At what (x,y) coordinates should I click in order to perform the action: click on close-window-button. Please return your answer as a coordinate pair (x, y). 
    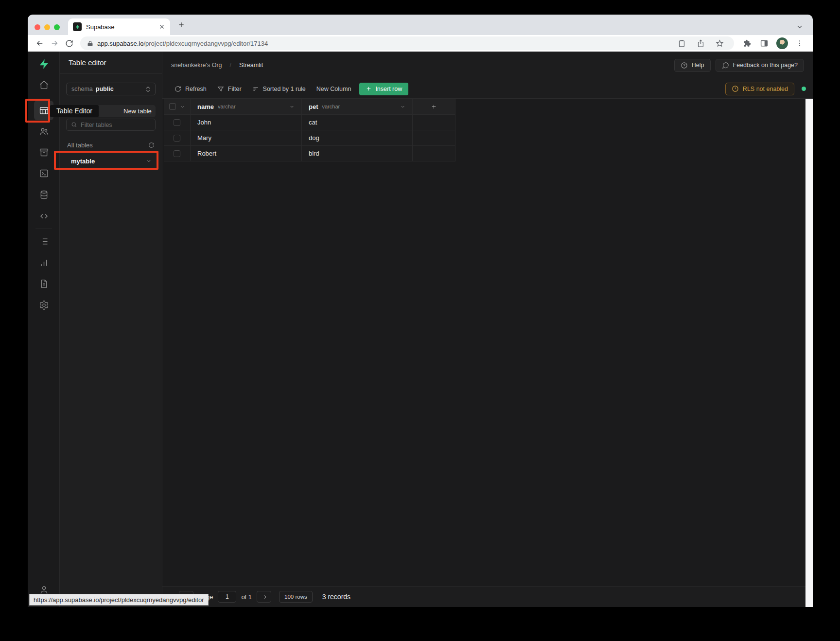
    Looking at the image, I should click on (37, 27).